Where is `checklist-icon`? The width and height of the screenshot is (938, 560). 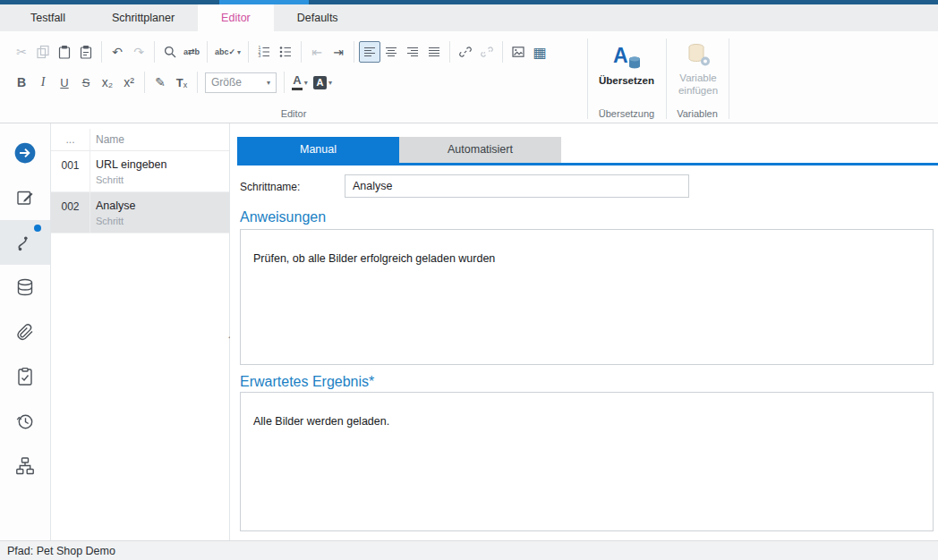
checklist-icon is located at coordinates (25, 377).